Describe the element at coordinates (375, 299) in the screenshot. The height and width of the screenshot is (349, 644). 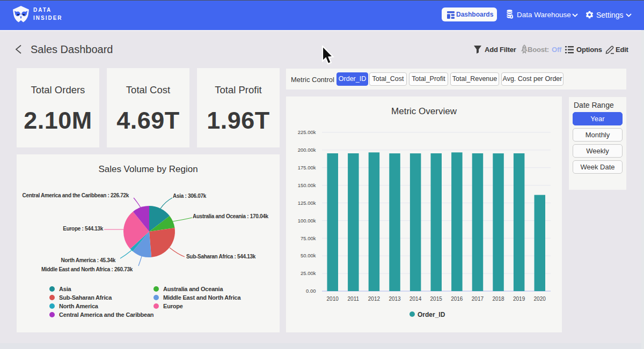
I see `svg-text: 2012` at that location.